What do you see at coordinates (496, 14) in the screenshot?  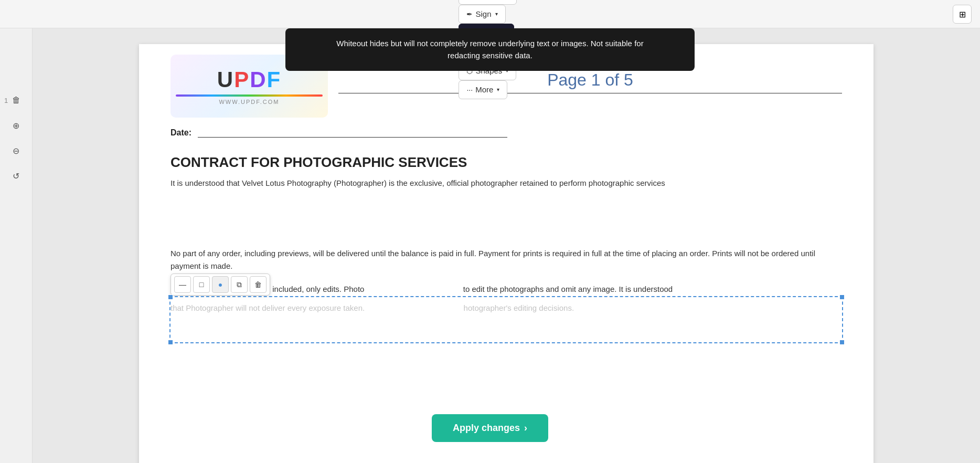 I see `sign-chevron: ▾` at bounding box center [496, 14].